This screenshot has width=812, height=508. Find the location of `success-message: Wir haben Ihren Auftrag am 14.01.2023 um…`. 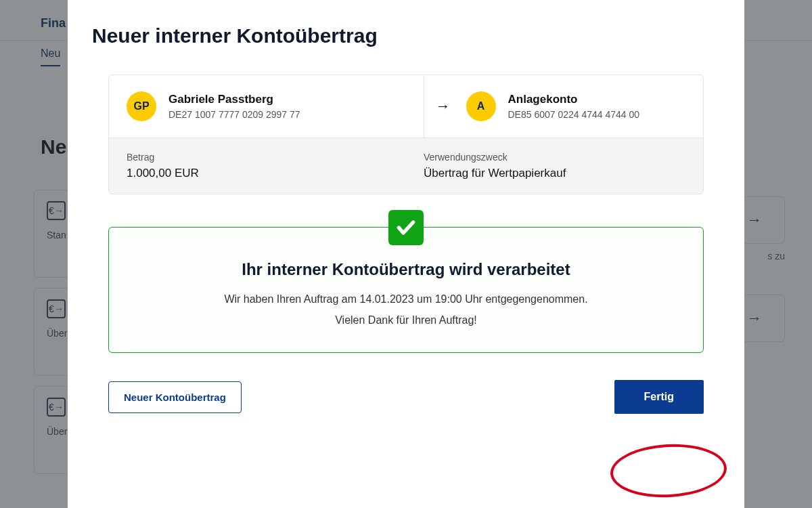

success-message: Wir haben Ihren Auftrag am 14.01.2023 um… is located at coordinates (406, 299).